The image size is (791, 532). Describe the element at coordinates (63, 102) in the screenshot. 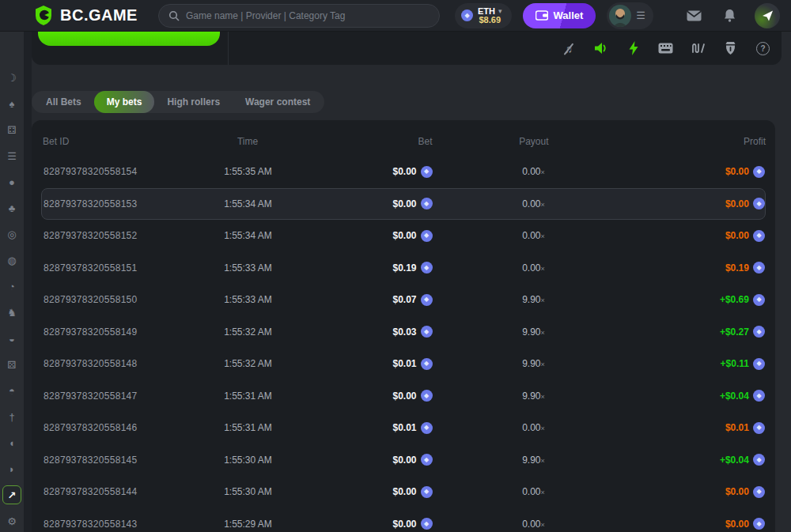

I see `tab-all-bets: All Bets` at that location.